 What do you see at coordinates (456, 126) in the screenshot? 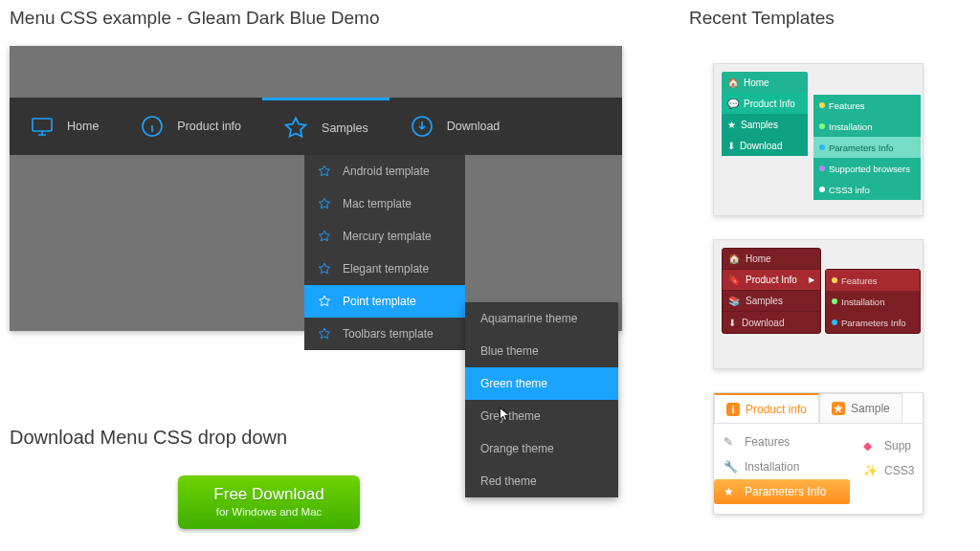
I see `menu-download: Download` at bounding box center [456, 126].